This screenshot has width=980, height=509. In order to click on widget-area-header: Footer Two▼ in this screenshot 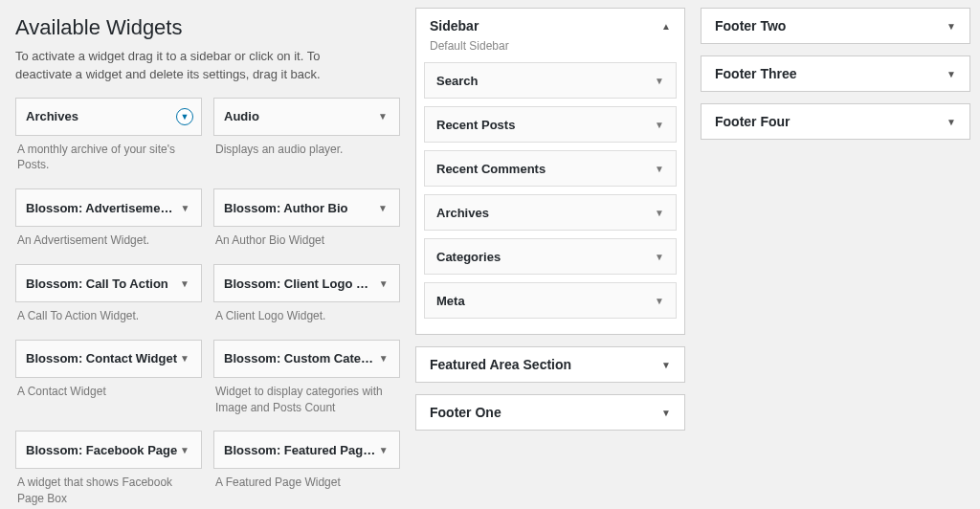, I will do `click(835, 26)`.